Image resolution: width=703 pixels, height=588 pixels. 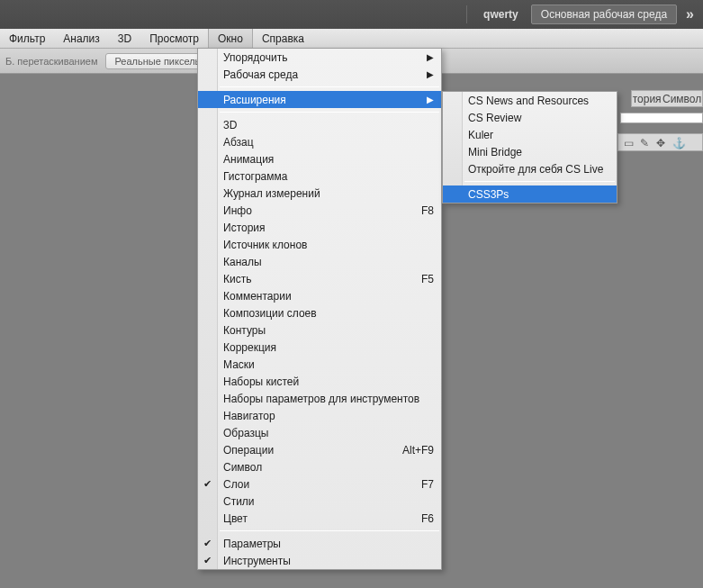 What do you see at coordinates (320, 364) in the screenshot?
I see `menu-item: Маски` at bounding box center [320, 364].